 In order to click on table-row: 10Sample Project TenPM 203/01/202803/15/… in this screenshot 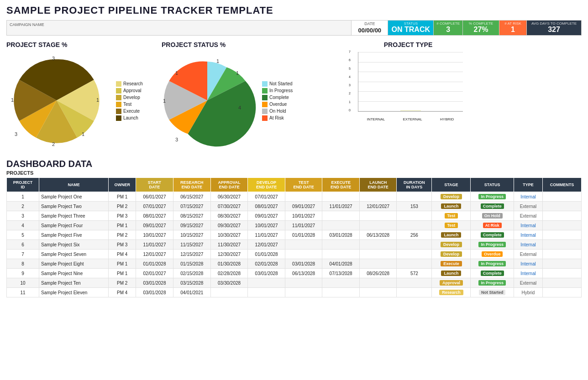, I will do `click(294, 283)`.